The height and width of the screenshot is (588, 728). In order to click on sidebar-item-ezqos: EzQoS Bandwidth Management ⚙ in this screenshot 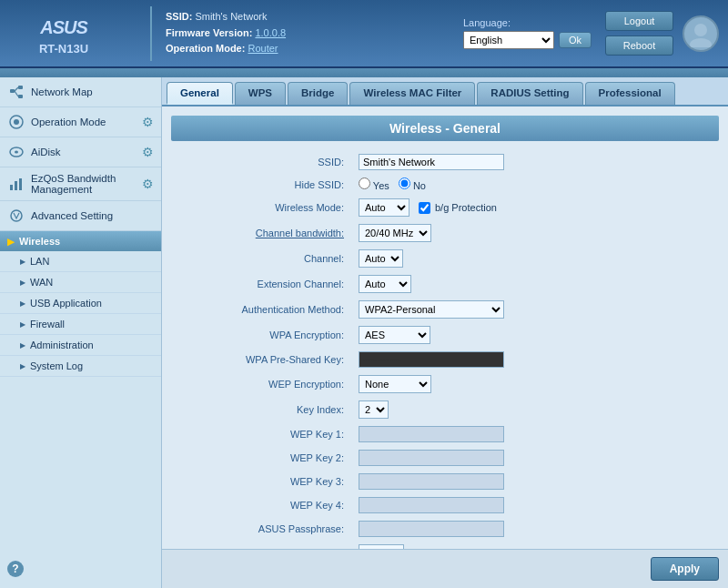, I will do `click(80, 184)`.